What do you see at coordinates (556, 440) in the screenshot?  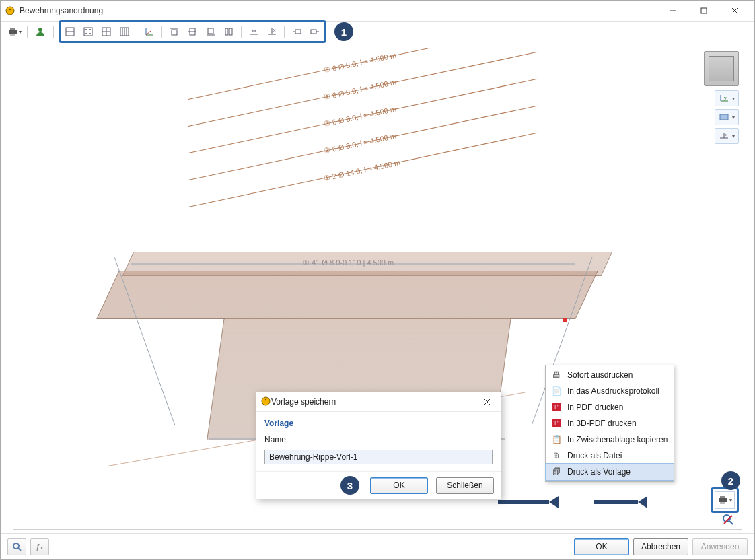 I see `clipboard-icon: 📋` at bounding box center [556, 440].